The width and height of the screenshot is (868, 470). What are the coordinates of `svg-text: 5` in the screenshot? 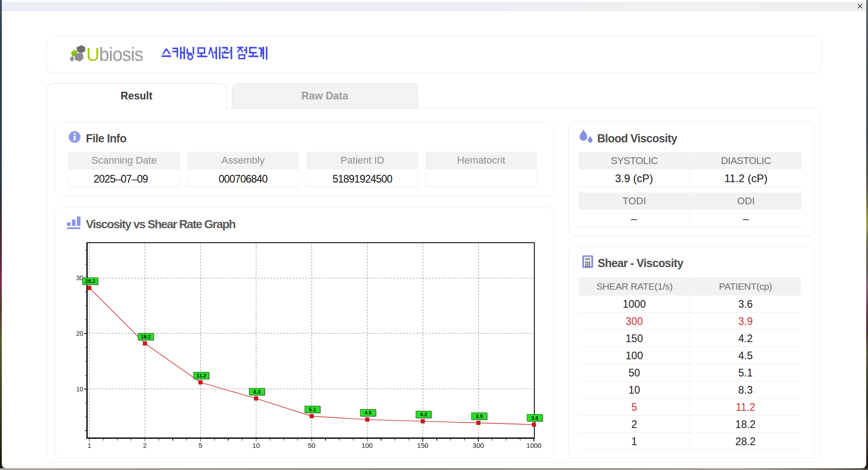 It's located at (200, 446).